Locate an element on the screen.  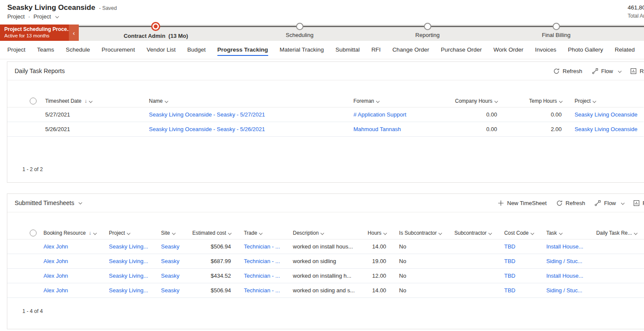
table-row: Alex JohnSeasky Living...Seasky$687.99Te… is located at coordinates (325, 261).